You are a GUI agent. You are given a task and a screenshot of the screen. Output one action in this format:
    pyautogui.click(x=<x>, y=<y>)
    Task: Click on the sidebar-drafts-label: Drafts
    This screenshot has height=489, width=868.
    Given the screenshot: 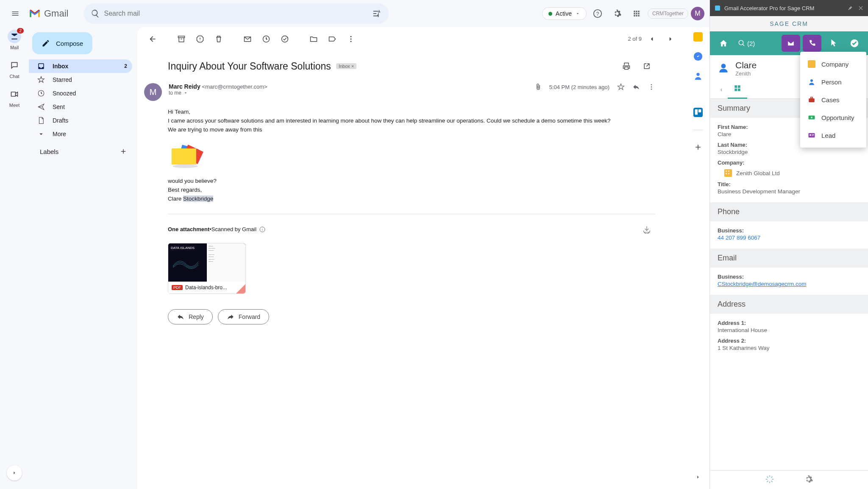 What is the action you would take?
    pyautogui.click(x=60, y=120)
    